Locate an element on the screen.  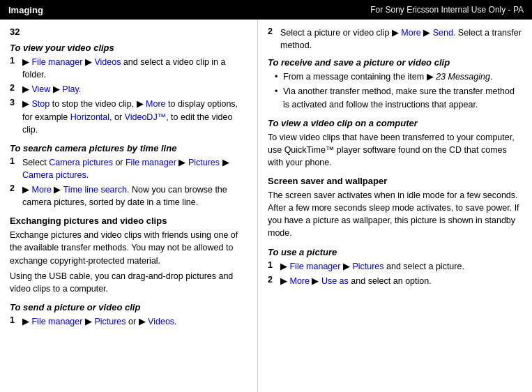
section-use-picture-title: To use a picture is located at coordinates (395, 252).